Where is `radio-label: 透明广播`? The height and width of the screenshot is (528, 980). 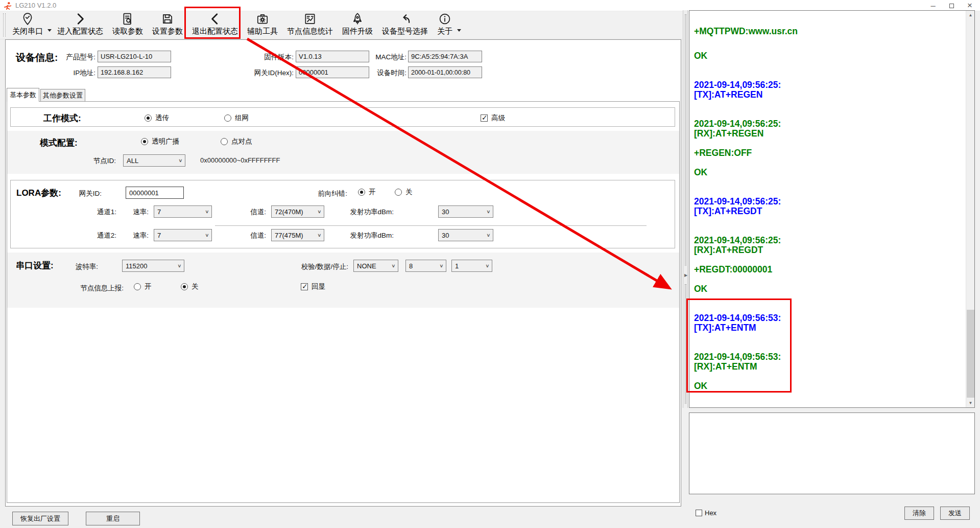
radio-label: 透明广播 is located at coordinates (165, 142).